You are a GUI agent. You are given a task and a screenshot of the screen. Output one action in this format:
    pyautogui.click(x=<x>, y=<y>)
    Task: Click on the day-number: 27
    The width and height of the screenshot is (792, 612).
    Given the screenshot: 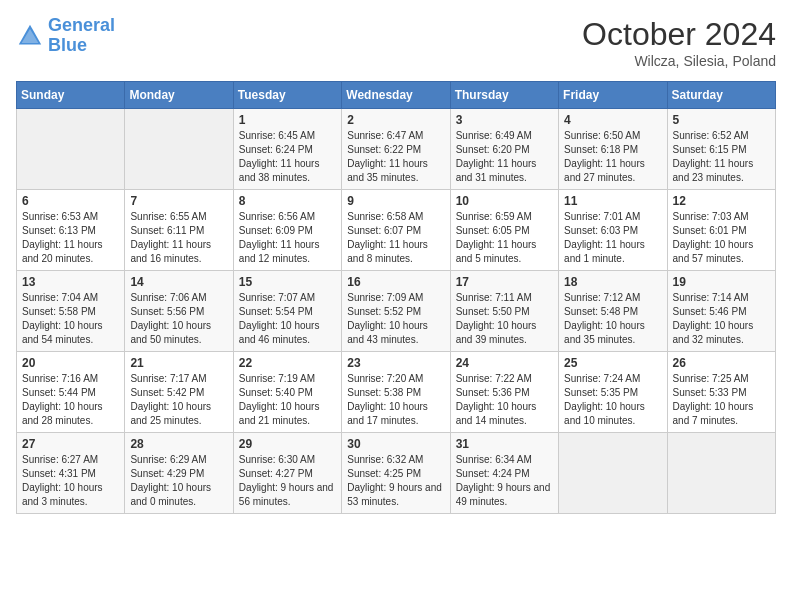 What is the action you would take?
    pyautogui.click(x=70, y=444)
    